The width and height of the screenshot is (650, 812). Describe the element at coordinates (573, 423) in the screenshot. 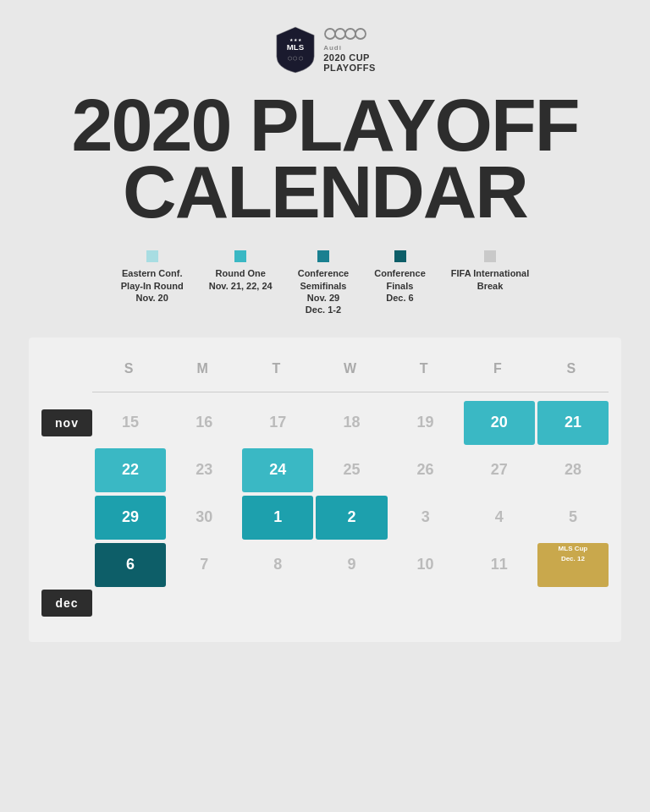

I see `cal-cell-nov21: 21` at that location.